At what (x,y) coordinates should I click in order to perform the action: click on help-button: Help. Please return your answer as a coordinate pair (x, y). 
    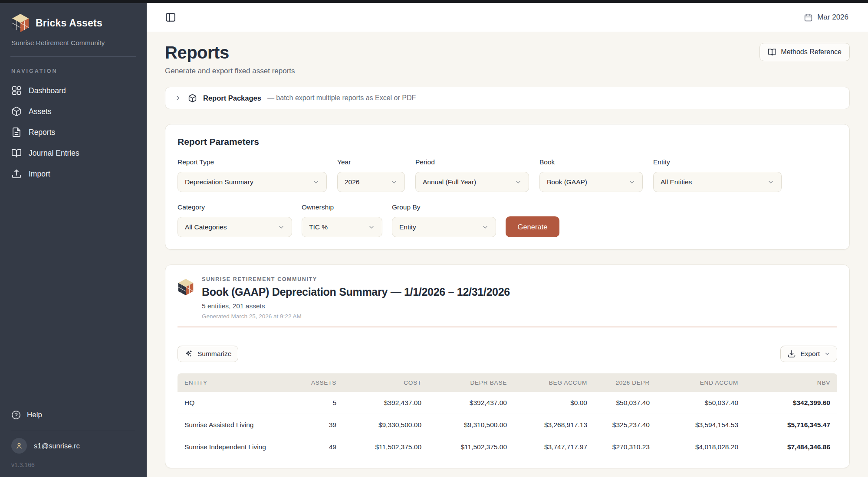
    Looking at the image, I should click on (73, 415).